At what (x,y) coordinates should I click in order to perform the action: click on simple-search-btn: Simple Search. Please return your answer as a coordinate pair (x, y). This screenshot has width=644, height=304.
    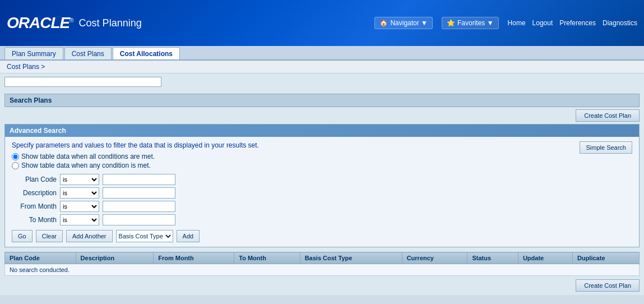
    Looking at the image, I should click on (606, 148).